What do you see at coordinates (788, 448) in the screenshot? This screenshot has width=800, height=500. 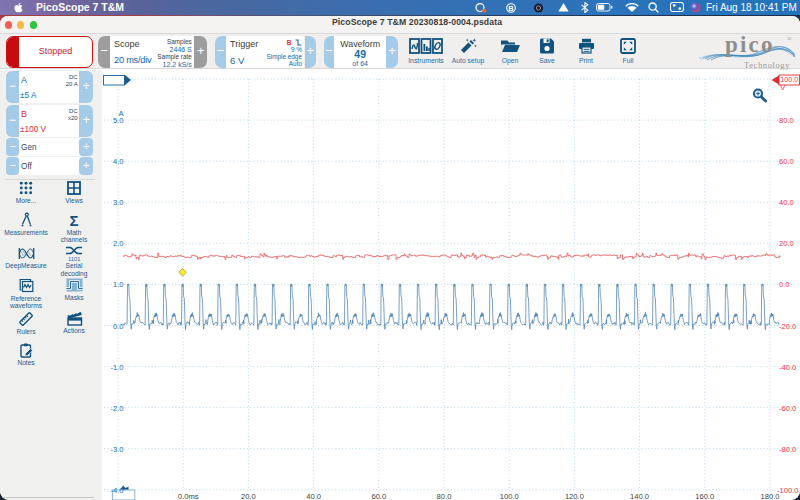 I see `svg-text: -80.0` at bounding box center [788, 448].